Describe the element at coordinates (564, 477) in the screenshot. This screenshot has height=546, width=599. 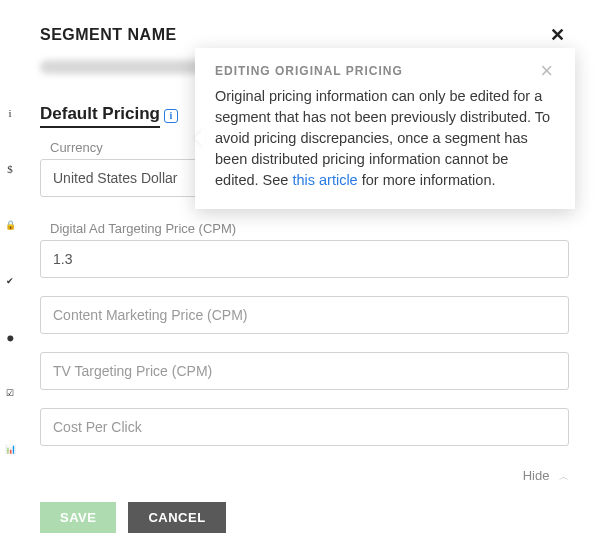
I see `chevron-up-icon: ︿` at that location.